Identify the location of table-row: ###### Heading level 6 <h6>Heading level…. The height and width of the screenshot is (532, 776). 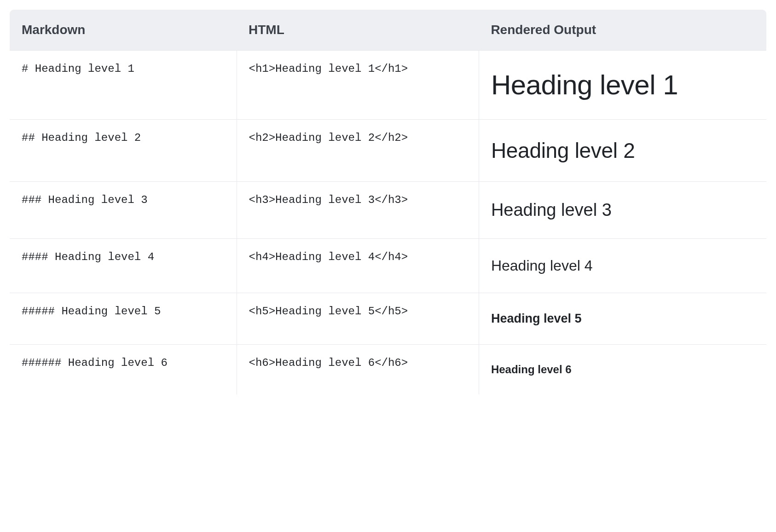
(388, 370).